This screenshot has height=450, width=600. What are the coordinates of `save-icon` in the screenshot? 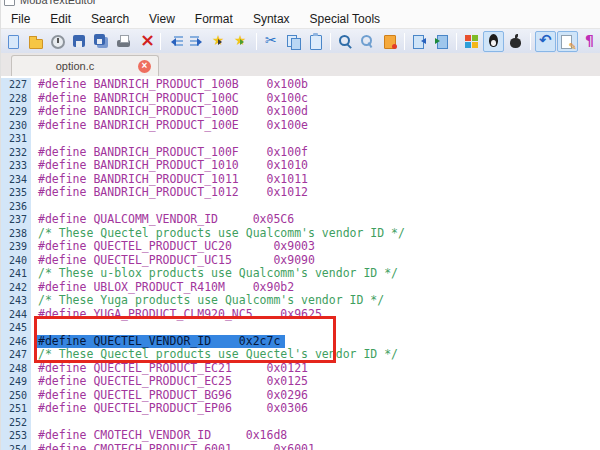 It's located at (80, 42).